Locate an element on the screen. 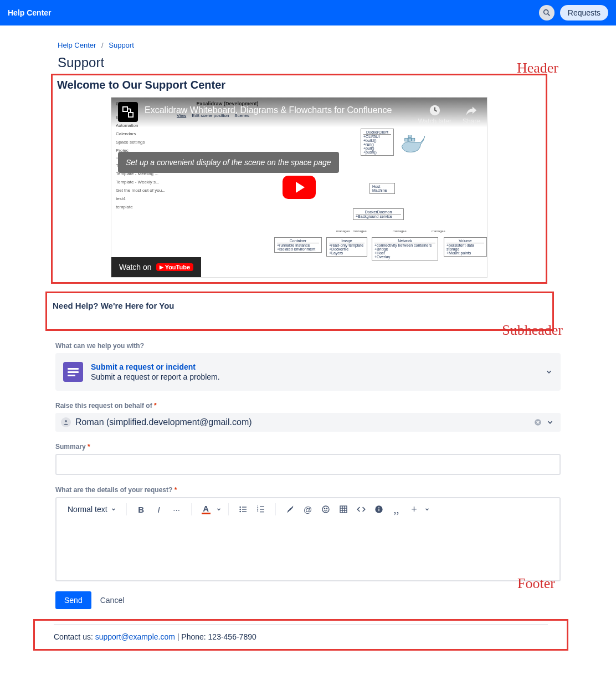  whale-icon is located at coordinates (413, 145).